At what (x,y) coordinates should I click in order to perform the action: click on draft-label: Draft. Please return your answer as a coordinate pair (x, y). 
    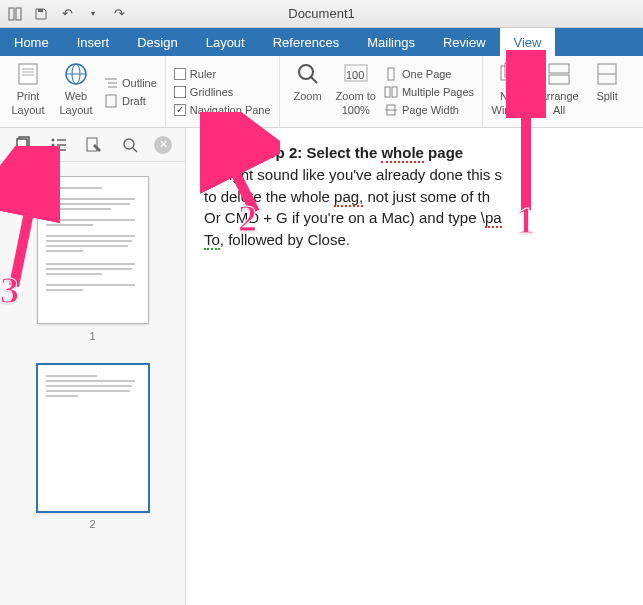
    Looking at the image, I should click on (134, 101).